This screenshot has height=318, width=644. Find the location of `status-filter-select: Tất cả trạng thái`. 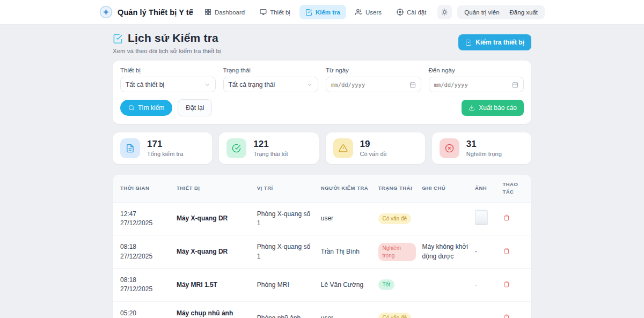

status-filter-select: Tất cả trạng thái is located at coordinates (271, 85).